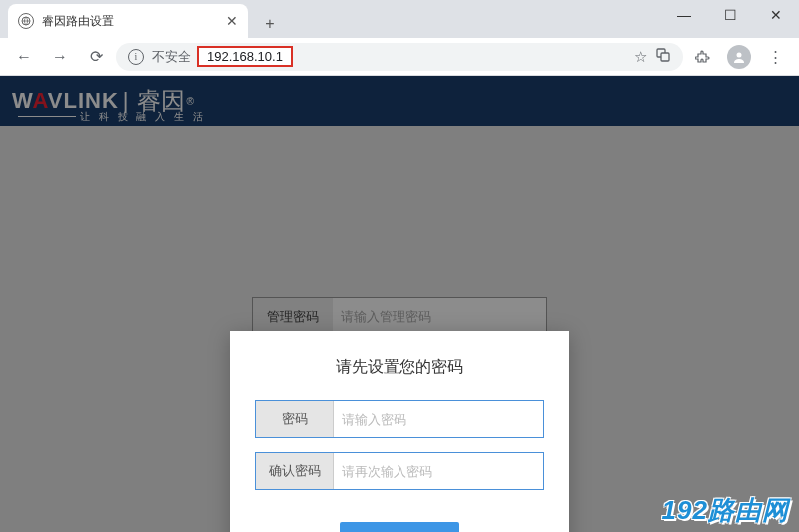  I want to click on password-input, so click(438, 419).